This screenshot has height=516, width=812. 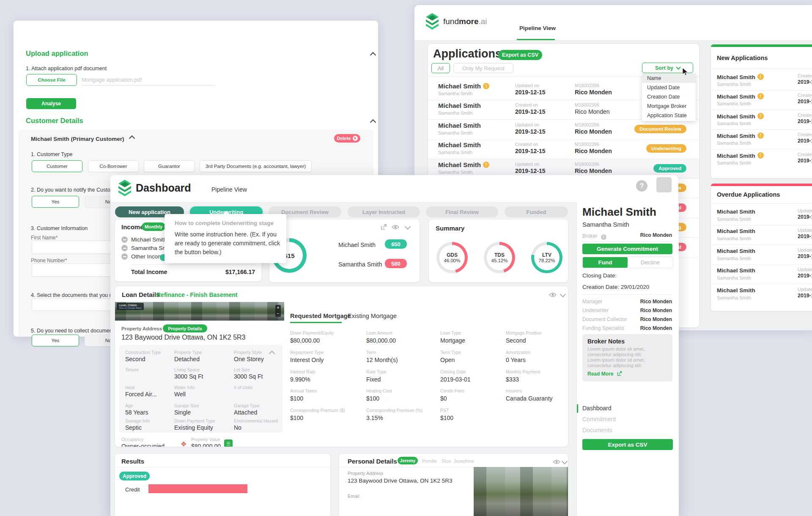 I want to click on page-title: Dashboard, so click(x=163, y=188).